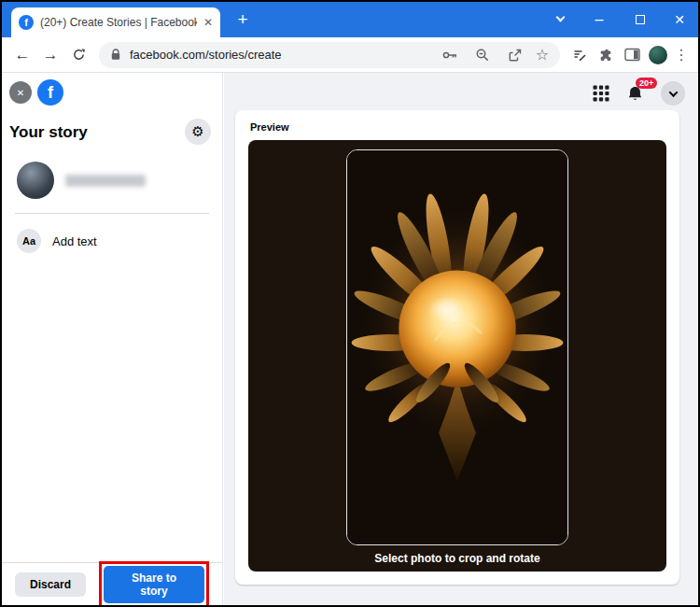  I want to click on discard-button: Discard, so click(50, 585).